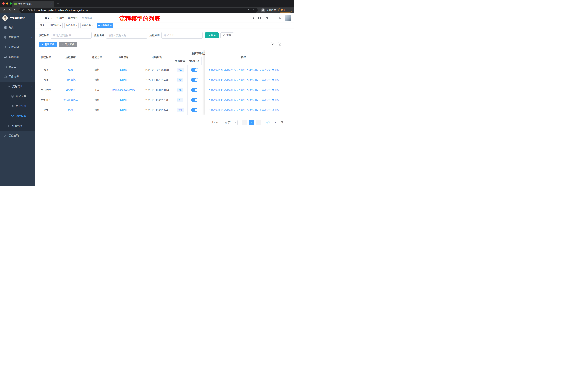 Image resolution: width=588 pixels, height=373 pixels. What do you see at coordinates (87, 25) in the screenshot?
I see `tag-process-form: 流程表单×` at bounding box center [87, 25].